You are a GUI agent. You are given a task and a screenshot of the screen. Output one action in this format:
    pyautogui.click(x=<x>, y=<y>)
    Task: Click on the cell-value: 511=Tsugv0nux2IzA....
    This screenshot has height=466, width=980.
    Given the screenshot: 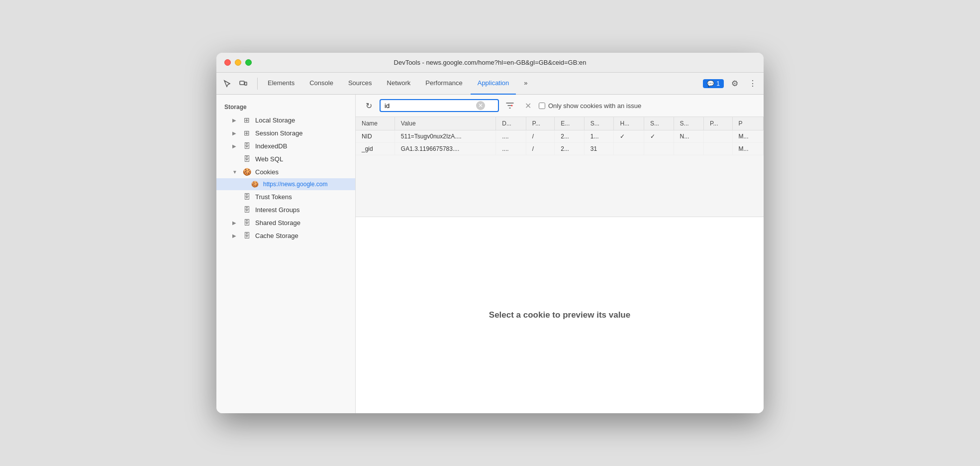 What is the action you would take?
    pyautogui.click(x=445, y=136)
    